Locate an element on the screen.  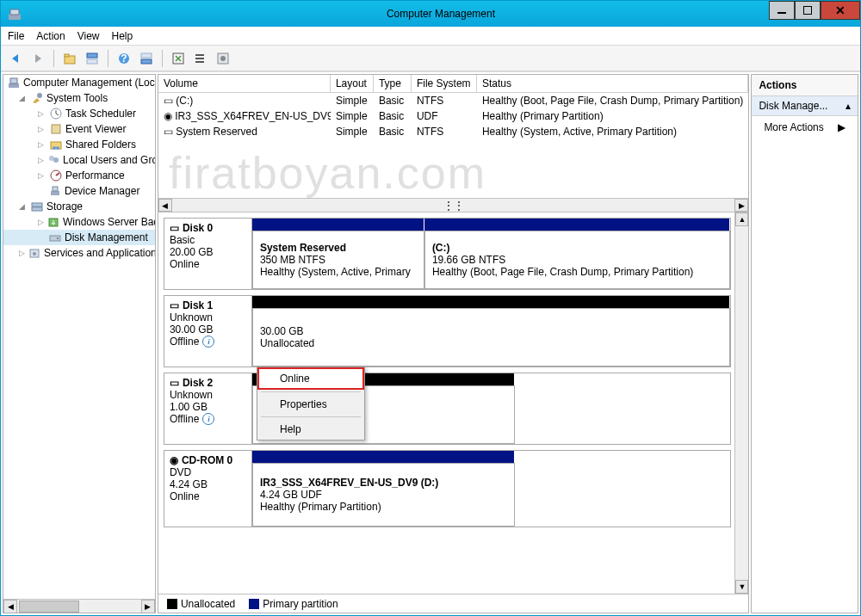
actions-header: Actions is located at coordinates (804, 86).